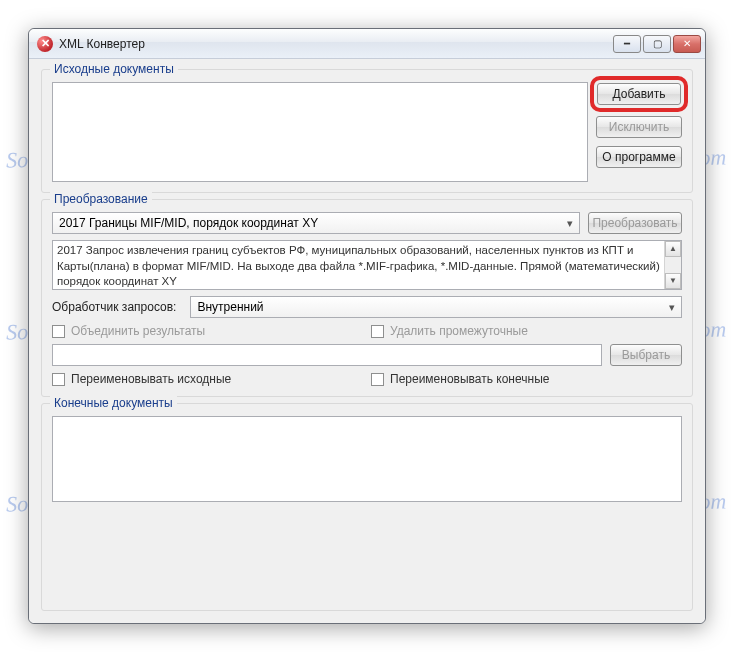 Image resolution: width=734 pixels, height=652 pixels. What do you see at coordinates (657, 44) in the screenshot?
I see `maximize-button: ▢` at bounding box center [657, 44].